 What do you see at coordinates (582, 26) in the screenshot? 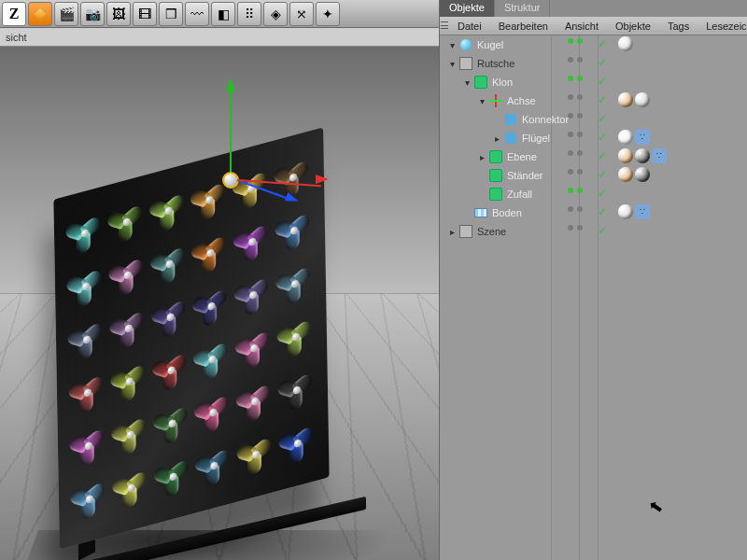
I see `menu-2: Ansicht` at bounding box center [582, 26].